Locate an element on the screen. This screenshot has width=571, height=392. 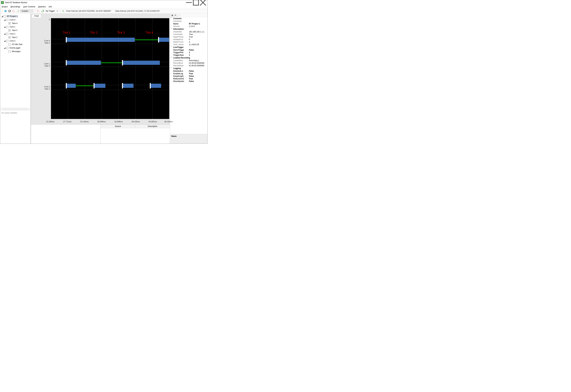
minimize-button is located at coordinates (189, 2).